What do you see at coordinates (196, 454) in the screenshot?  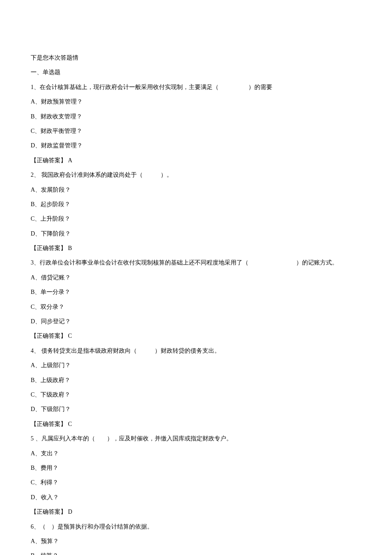 I see `option-a: A、支出？` at bounding box center [196, 454].